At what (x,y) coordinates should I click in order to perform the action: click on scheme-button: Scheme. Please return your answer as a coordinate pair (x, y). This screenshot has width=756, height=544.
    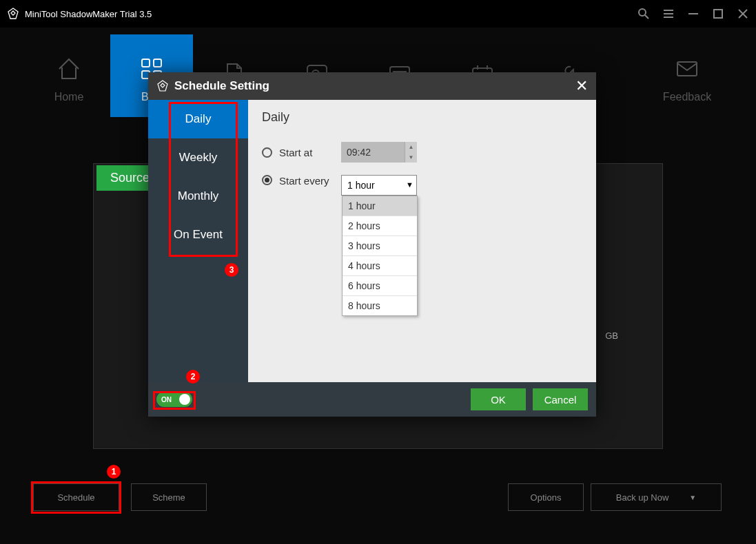
    Looking at the image, I should click on (169, 497).